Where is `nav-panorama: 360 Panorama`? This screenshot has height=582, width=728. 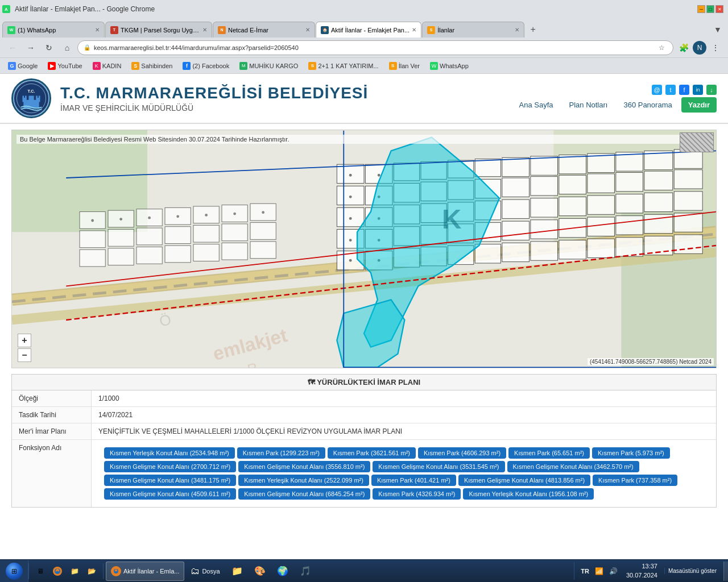
nav-panorama: 360 Panorama is located at coordinates (647, 105).